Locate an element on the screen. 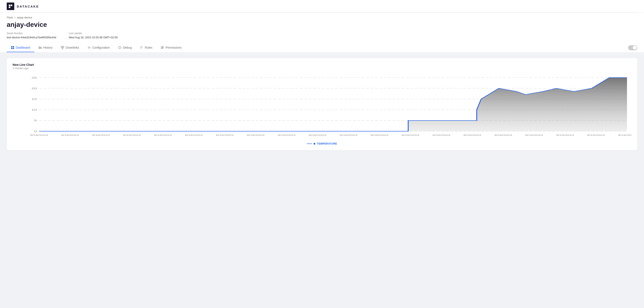 This screenshot has height=308, width=644. tab-debug-label: Debug is located at coordinates (127, 47).